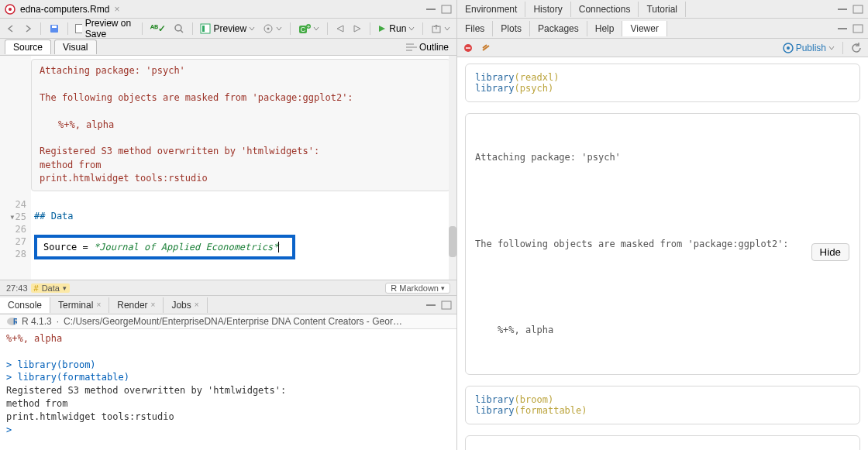 This screenshot has height=450, width=868. Describe the element at coordinates (605, 9) in the screenshot. I see `tab-connections: Connections` at that location.